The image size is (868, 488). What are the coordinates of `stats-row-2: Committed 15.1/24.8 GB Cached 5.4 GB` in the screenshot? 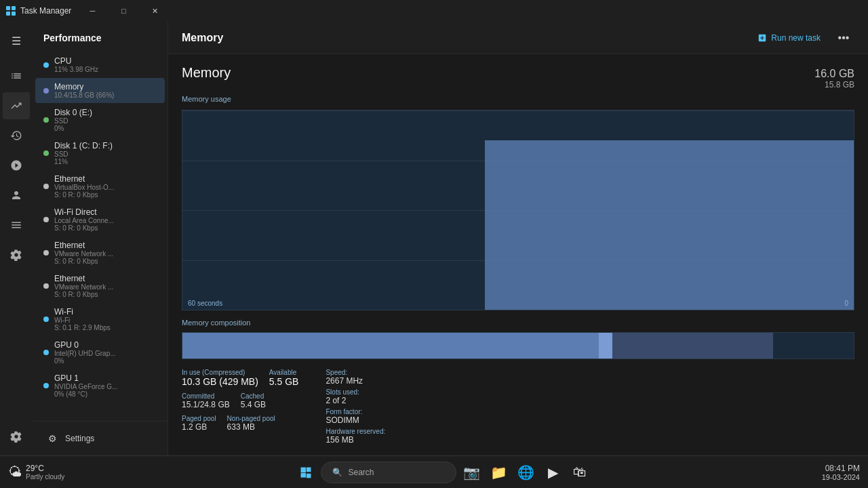 It's located at (240, 401).